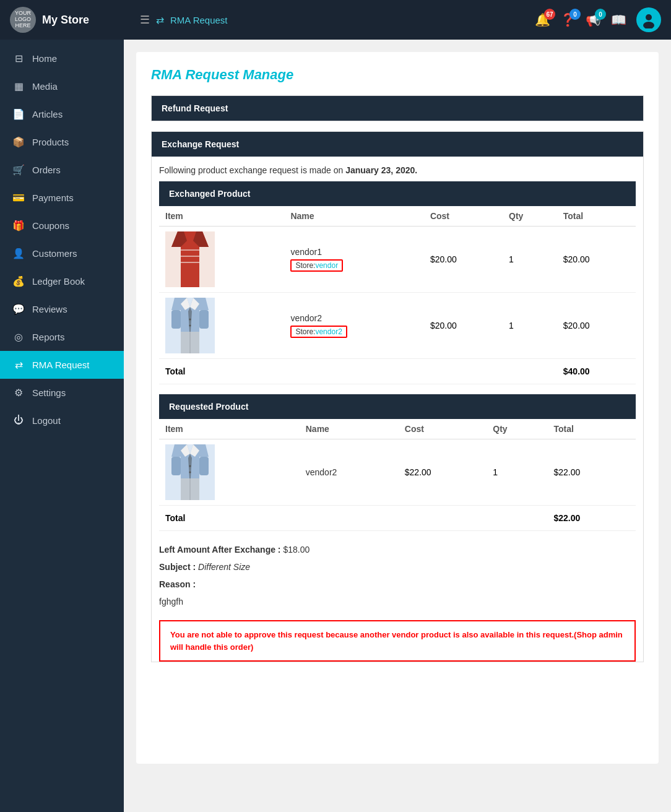  Describe the element at coordinates (50, 309) in the screenshot. I see `sidebar-item-label: Reviews` at that location.